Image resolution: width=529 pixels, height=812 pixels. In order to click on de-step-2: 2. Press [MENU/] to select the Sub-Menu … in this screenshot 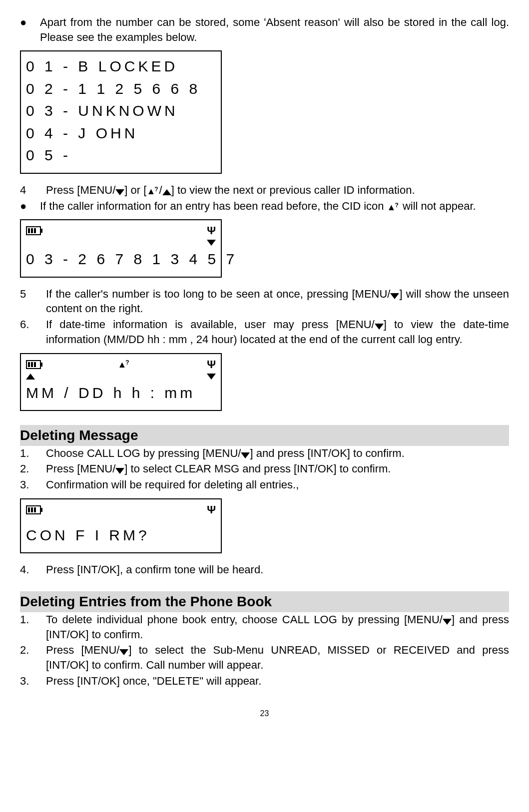, I will do `click(265, 657)`.